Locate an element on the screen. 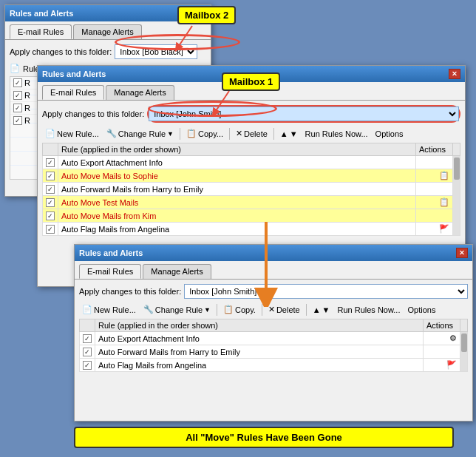 The height and width of the screenshot is (457, 476). front-change-rule-btn: 🔧 Change Rule ▼ is located at coordinates (177, 309).